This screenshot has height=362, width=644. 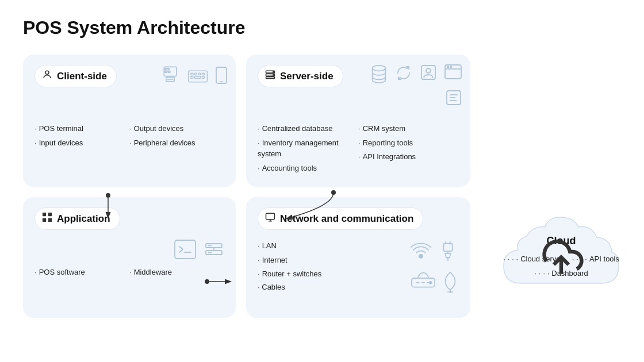 I want to click on top-right-spacer, so click(x=561, y=121).